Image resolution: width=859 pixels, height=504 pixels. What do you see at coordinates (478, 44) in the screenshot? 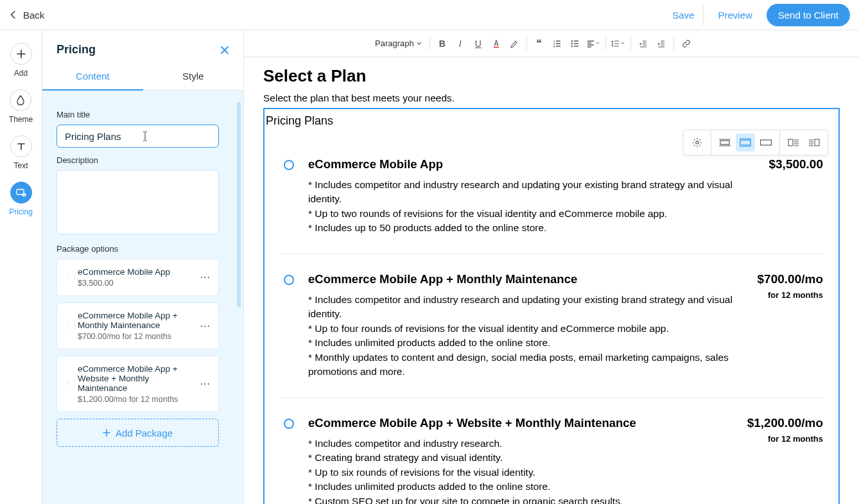
I see `underline-button: U` at bounding box center [478, 44].